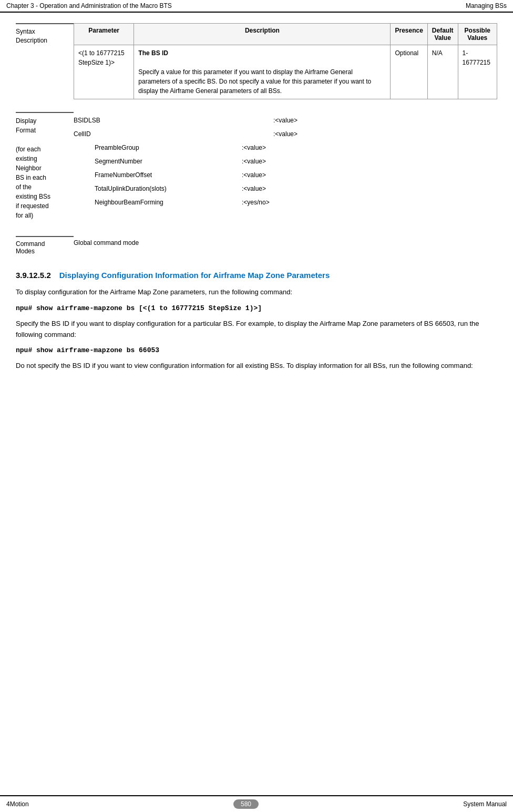 This screenshot has width=513, height=812. What do you see at coordinates (285, 148) in the screenshot?
I see `display-format-row: PreambleGroup:<value>` at bounding box center [285, 148].